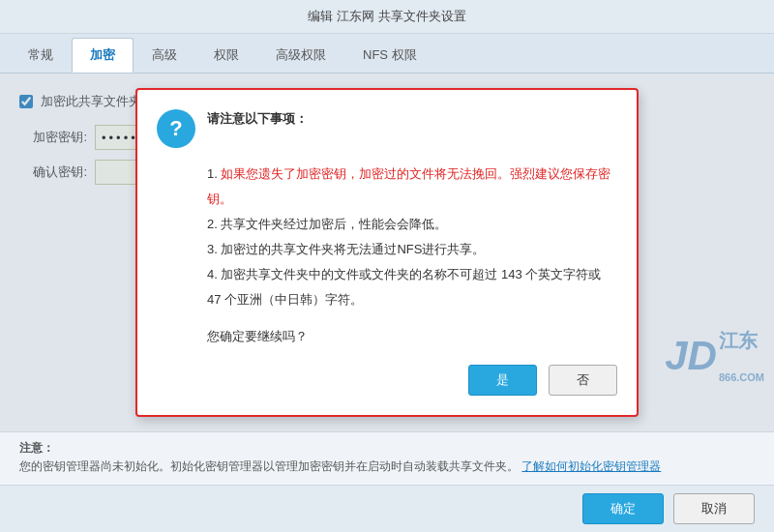  I want to click on note-title: 注意：, so click(387, 449).